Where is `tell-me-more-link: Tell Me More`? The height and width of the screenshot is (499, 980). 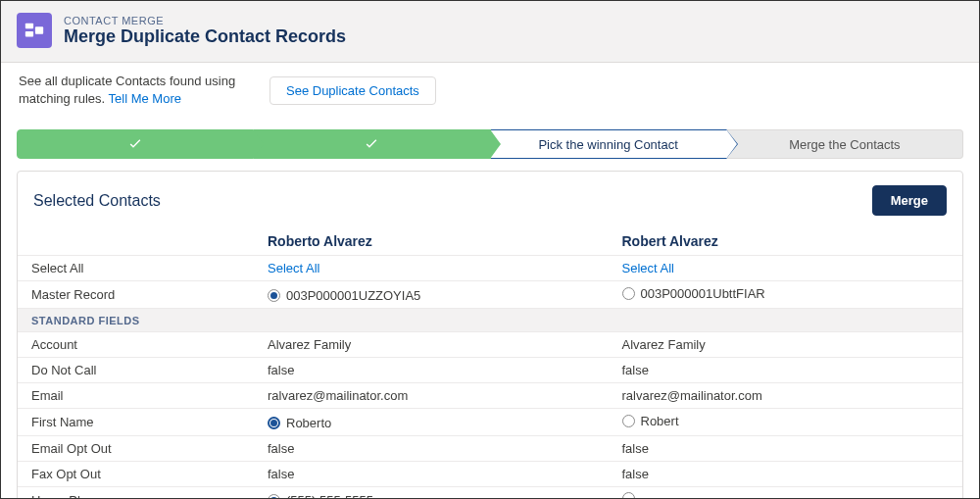
tell-me-more-link: Tell Me More is located at coordinates (145, 98).